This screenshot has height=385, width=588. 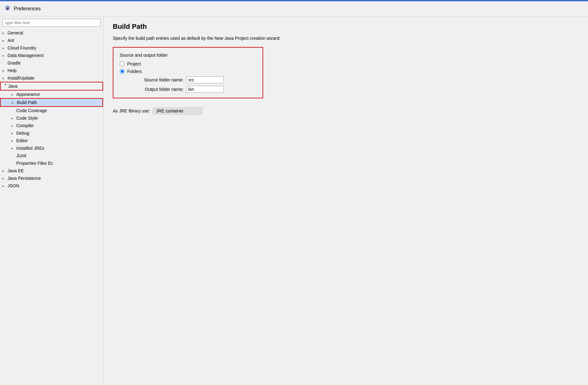 What do you see at coordinates (23, 133) in the screenshot?
I see `sidebar-item-label: Debug` at bounding box center [23, 133].